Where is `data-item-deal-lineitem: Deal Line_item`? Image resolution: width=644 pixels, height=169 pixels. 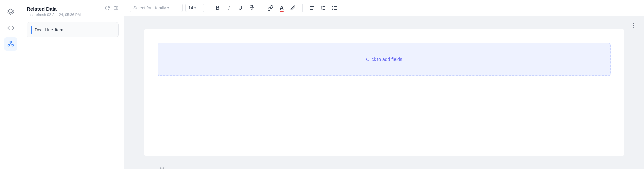 data-item-deal-lineitem: Deal Line_item is located at coordinates (72, 30).